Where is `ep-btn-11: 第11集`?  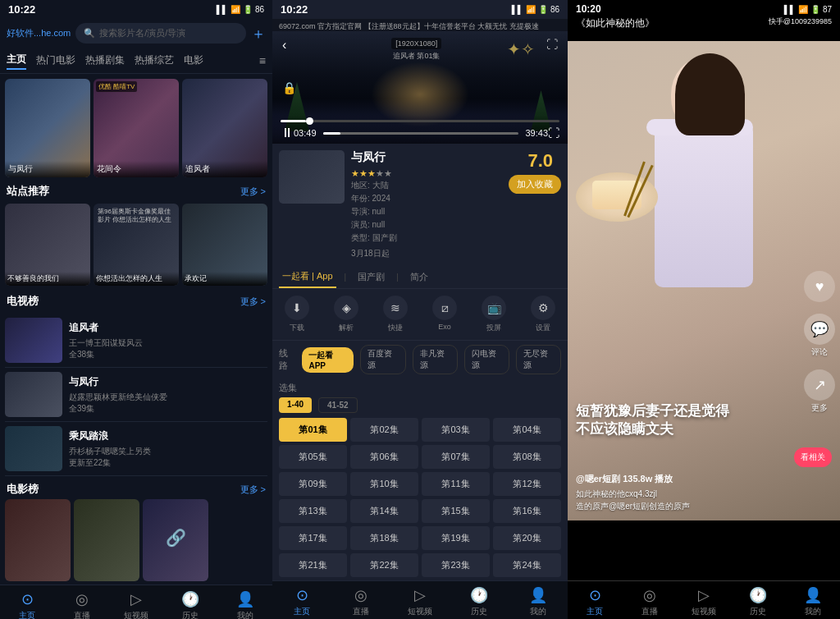
ep-btn-11: 第11集 is located at coordinates (456, 484).